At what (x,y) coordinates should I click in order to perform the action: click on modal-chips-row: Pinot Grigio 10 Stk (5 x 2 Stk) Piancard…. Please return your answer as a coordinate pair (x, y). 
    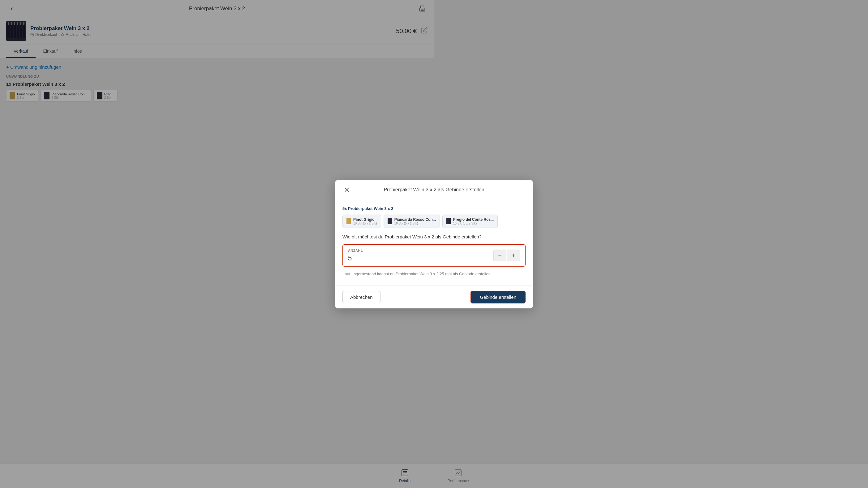
    Looking at the image, I should click on (388, 221).